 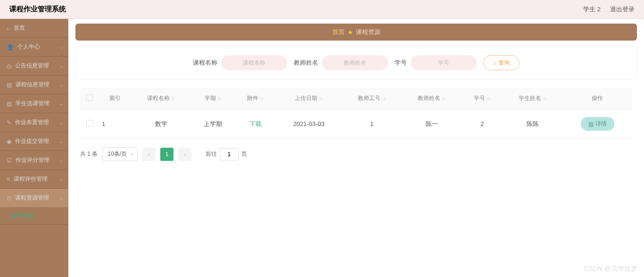 I want to click on cell-course: 数学, so click(x=161, y=124).